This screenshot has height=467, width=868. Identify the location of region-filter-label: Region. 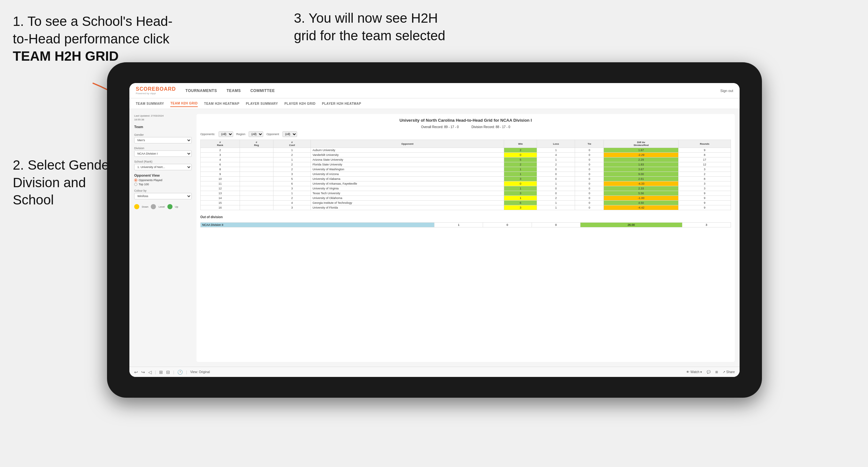
(241, 134).